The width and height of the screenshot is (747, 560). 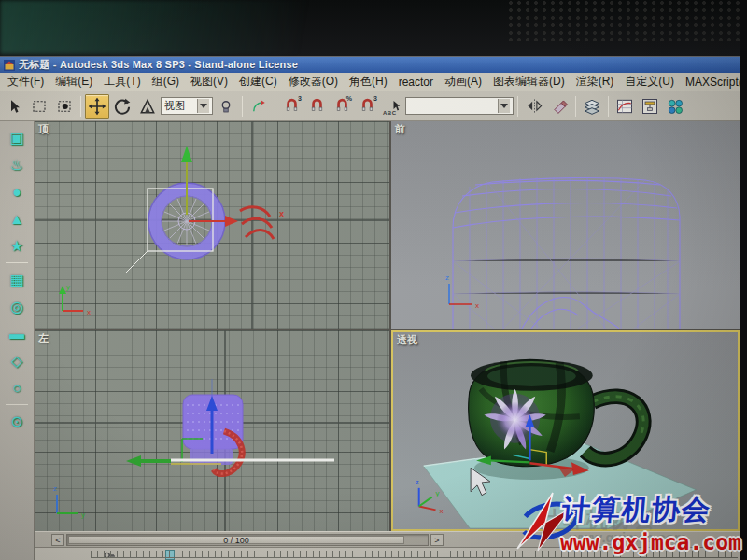 I want to click on curve-editor-button, so click(x=625, y=106).